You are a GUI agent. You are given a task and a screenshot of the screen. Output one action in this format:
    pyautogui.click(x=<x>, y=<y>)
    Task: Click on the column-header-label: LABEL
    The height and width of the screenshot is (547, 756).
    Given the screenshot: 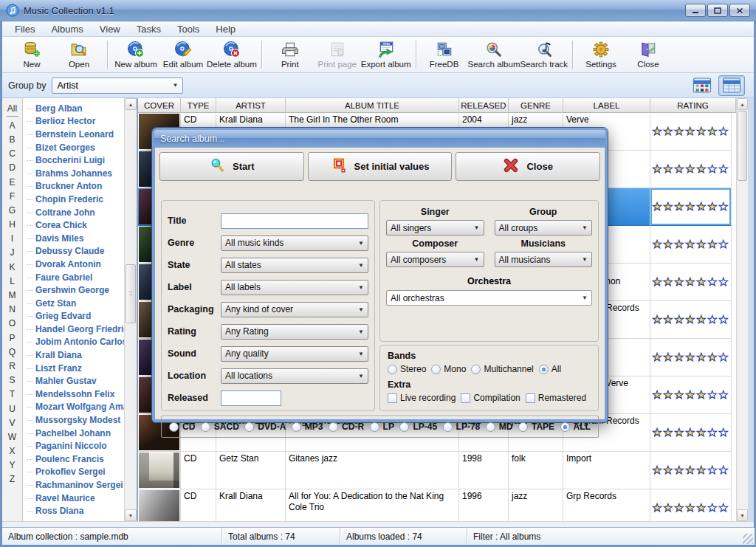 What is the action you would take?
    pyautogui.click(x=607, y=106)
    